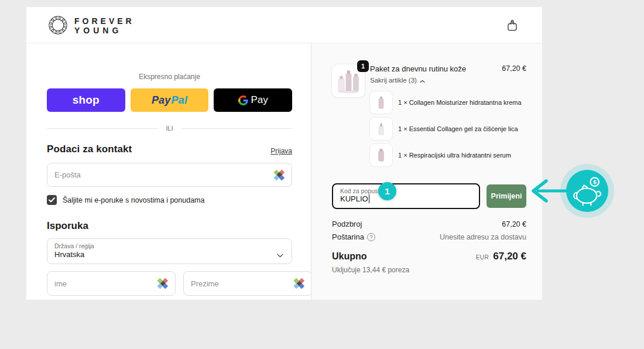 The image size is (644, 349). Describe the element at coordinates (483, 237) in the screenshot. I see `shipping-value: Unesite adresu za dostavu` at that location.